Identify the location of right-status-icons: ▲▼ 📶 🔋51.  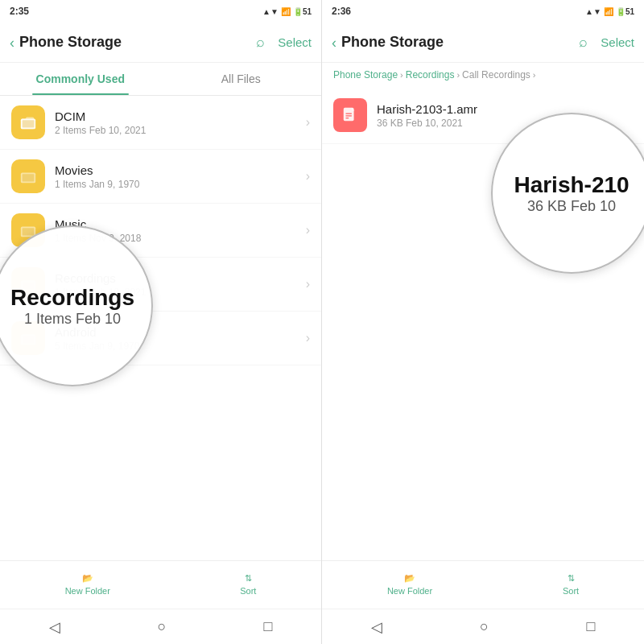
(610, 11).